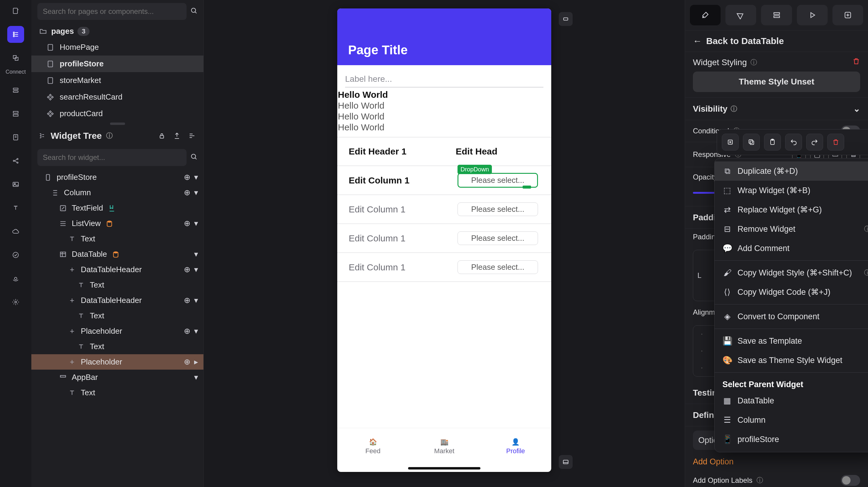 The image size is (868, 487). What do you see at coordinates (815, 142) in the screenshot?
I see `redo-icon` at bounding box center [815, 142].